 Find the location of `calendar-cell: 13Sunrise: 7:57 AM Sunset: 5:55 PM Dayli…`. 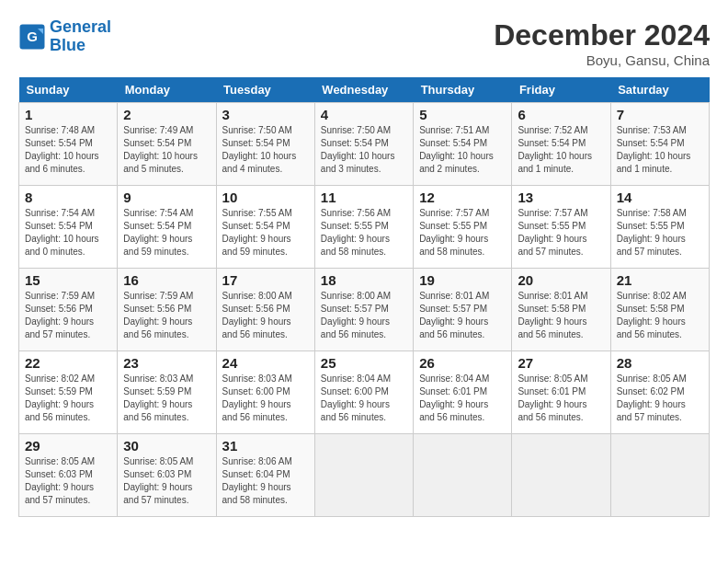

calendar-cell: 13Sunrise: 7:57 AM Sunset: 5:55 PM Dayli… is located at coordinates (561, 227).